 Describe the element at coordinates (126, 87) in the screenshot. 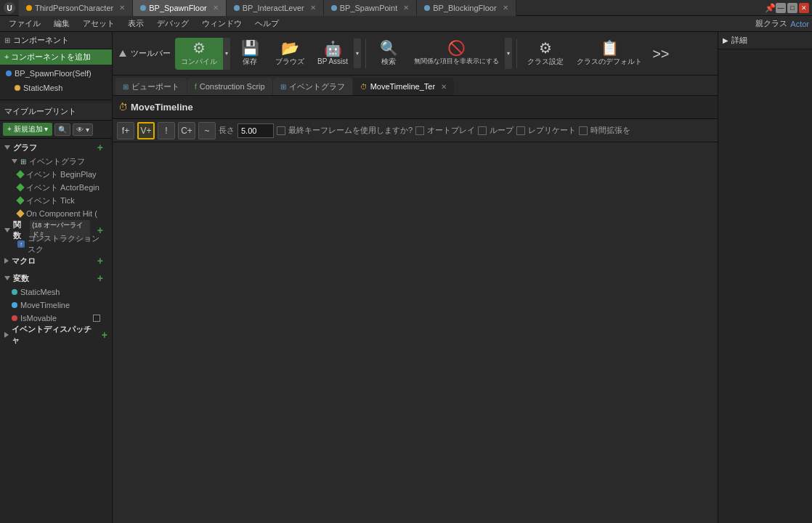

I see `viewport-tab-icon: ⊞` at that location.